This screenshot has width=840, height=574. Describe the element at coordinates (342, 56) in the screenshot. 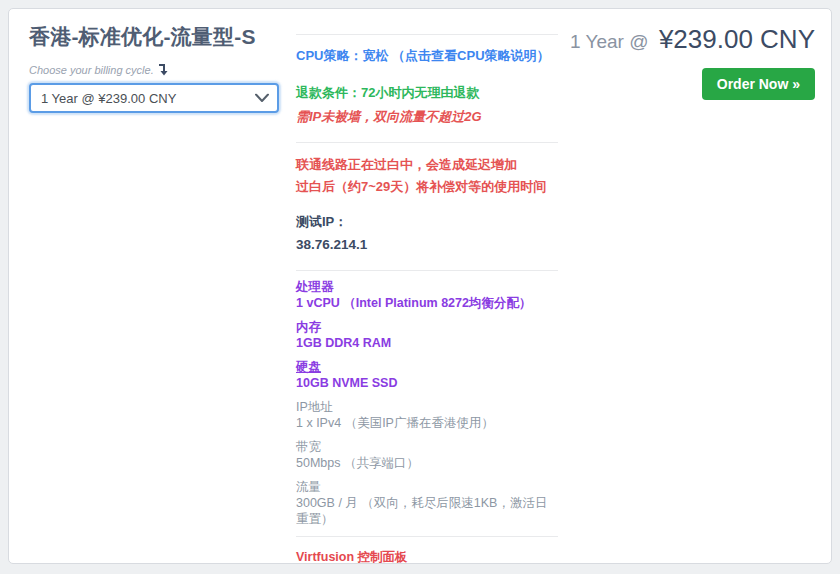

I see `cpu-policy-label: CPU策略：宽松` at that location.